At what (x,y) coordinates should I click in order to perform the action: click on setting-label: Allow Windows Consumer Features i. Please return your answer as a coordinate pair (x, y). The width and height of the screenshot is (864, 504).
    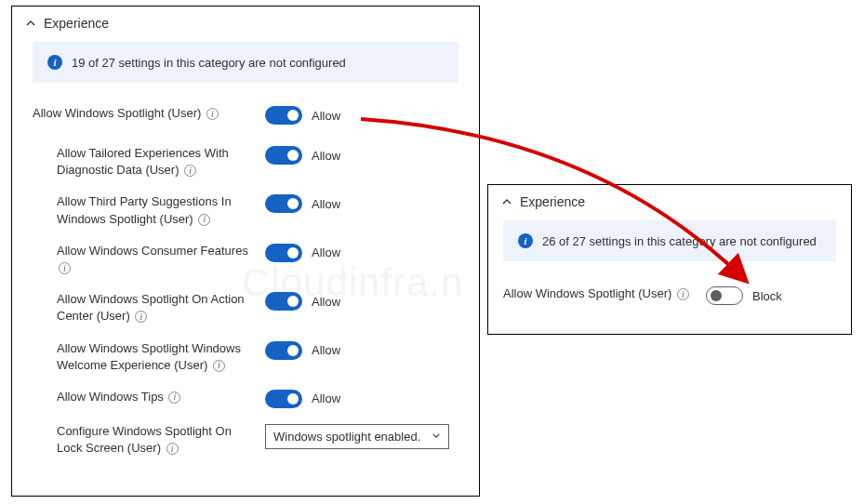
    Looking at the image, I should click on (161, 259).